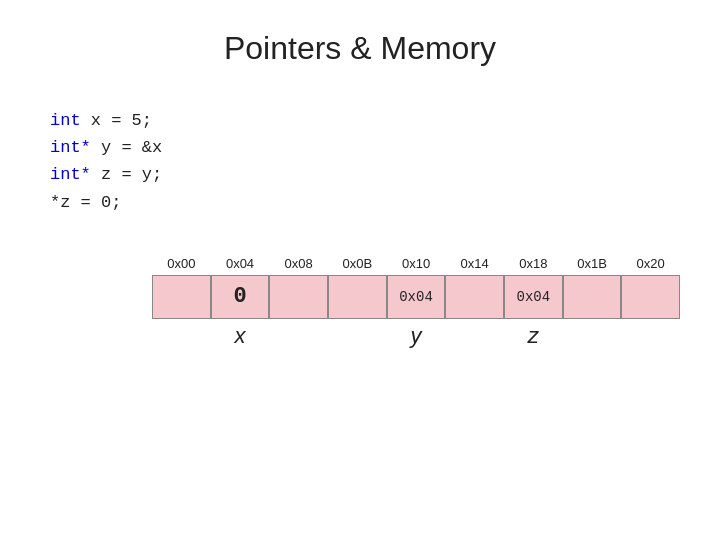 The image size is (720, 540). What do you see at coordinates (116, 120) in the screenshot?
I see `code-rest-1: x = 5;` at bounding box center [116, 120].